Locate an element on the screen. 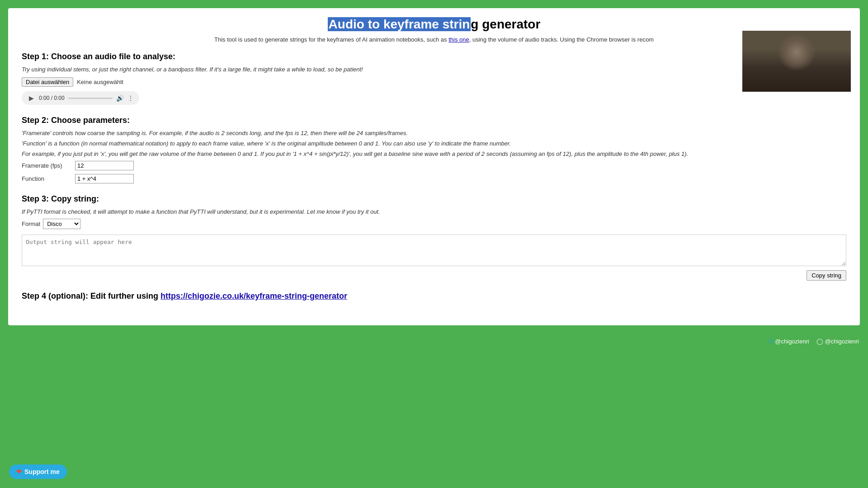  page-title: Audio to keyframe string generator is located at coordinates (434, 24).